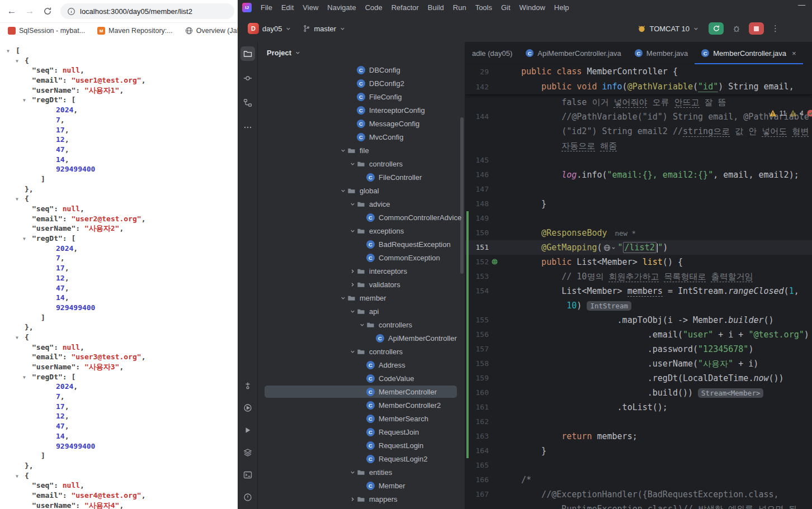 Image resolution: width=812 pixels, height=509 pixels. What do you see at coordinates (248, 497) in the screenshot?
I see `problems-tool-button` at bounding box center [248, 497].